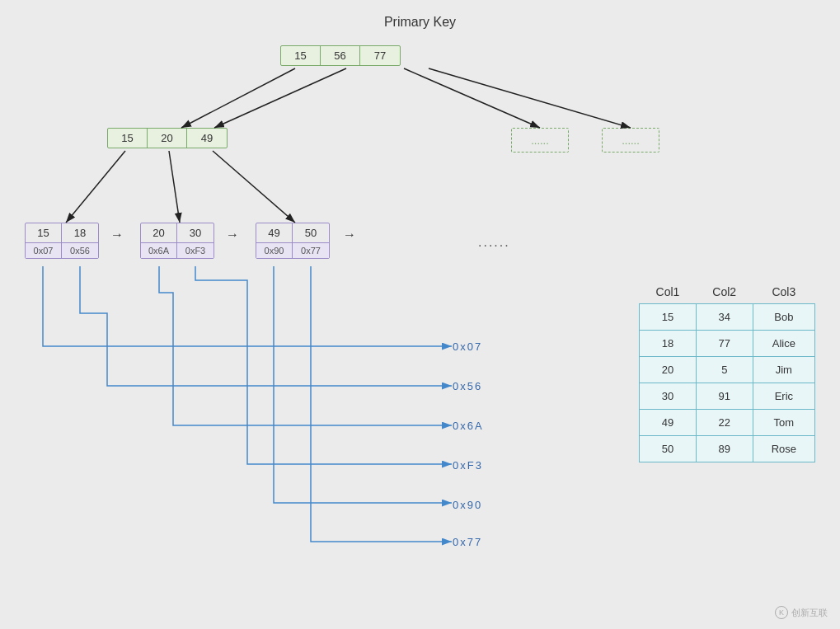  What do you see at coordinates (159, 232) in the screenshot?
I see `leaf2-top-1: 20` at bounding box center [159, 232].